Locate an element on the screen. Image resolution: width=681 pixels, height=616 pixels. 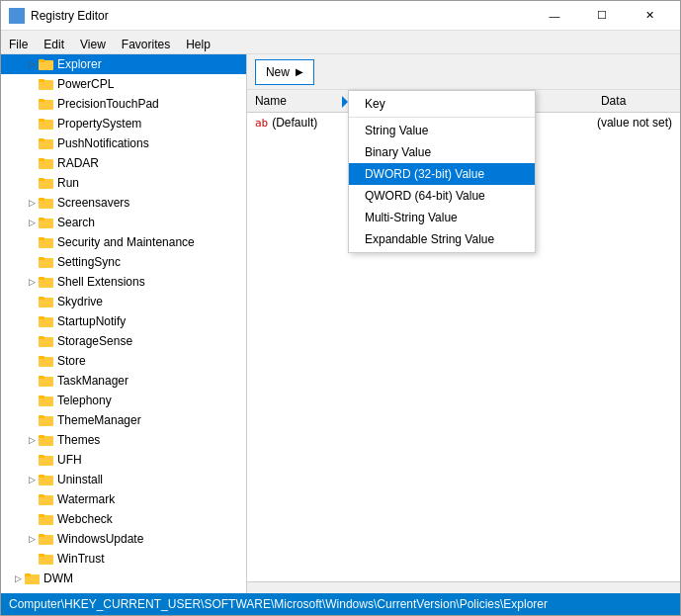
tree-item-windowsupdate: ▷ WindowsUpdate is located at coordinates (124, 539).